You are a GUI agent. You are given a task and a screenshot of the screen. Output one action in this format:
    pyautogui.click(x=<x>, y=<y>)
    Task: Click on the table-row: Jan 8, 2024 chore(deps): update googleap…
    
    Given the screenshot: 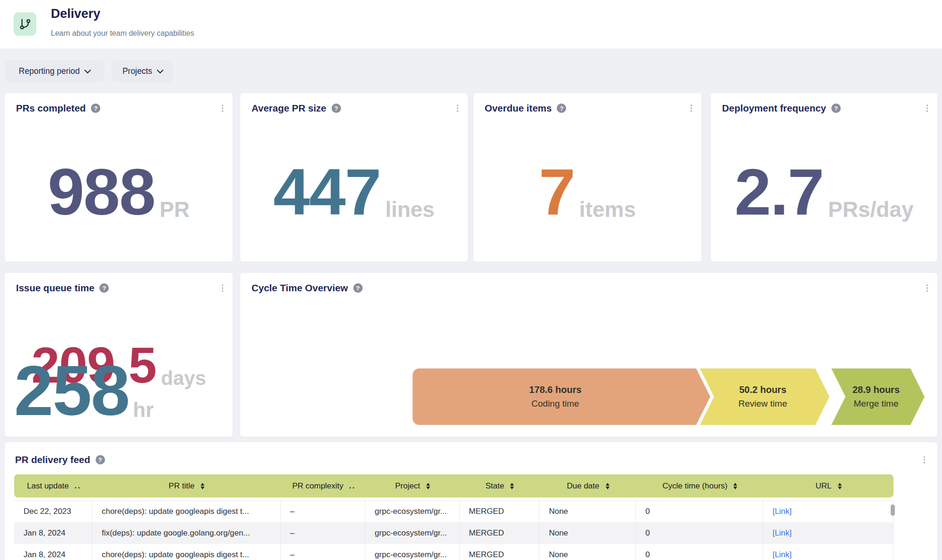 What is the action you would take?
    pyautogui.click(x=454, y=552)
    